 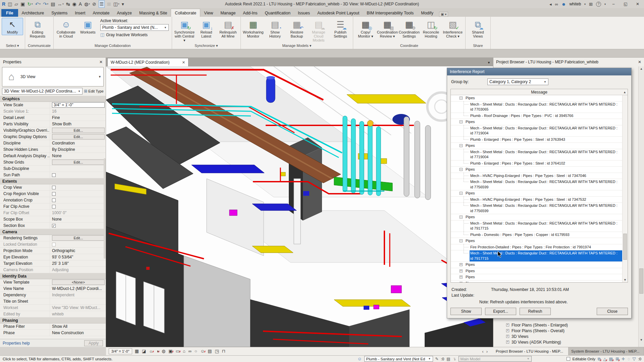 I want to click on interference-item: Plumb - Enlarged : Pipes : Pipe Types : …, so click(x=537, y=164).